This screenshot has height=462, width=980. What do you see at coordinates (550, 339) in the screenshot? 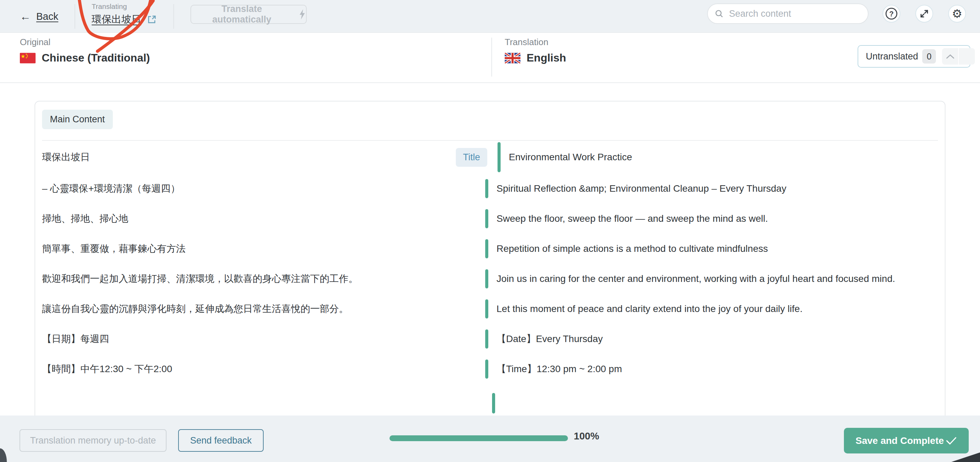
I see `target-text: 【Date】Every Thursday` at bounding box center [550, 339].